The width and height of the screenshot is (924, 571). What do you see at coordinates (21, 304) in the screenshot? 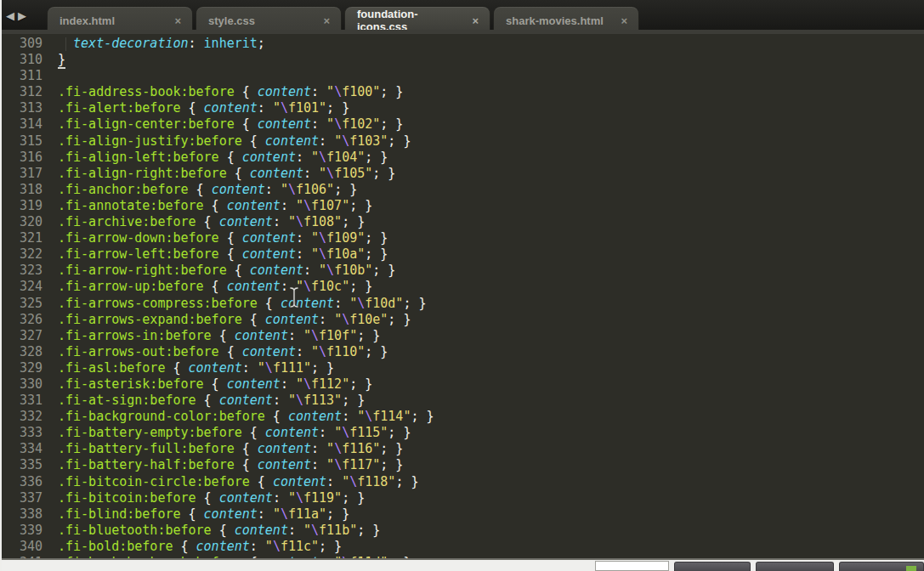
I see `line-number: 325` at bounding box center [21, 304].